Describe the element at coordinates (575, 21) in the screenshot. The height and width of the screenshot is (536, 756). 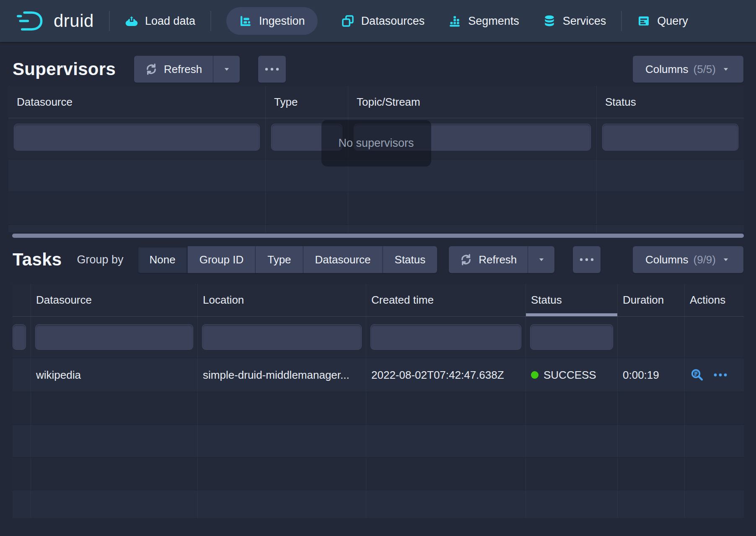
I see `nav-item-services: Services` at that location.